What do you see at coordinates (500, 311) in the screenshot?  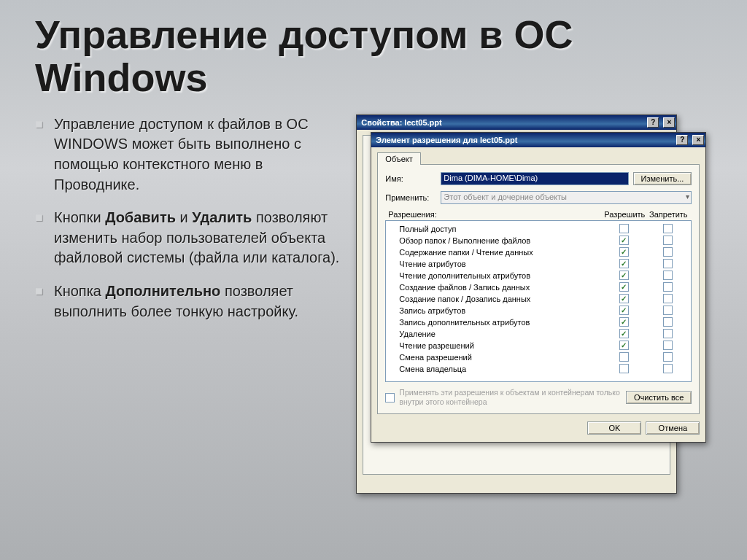 I see `permission-name: Запись атрибутов` at bounding box center [500, 311].